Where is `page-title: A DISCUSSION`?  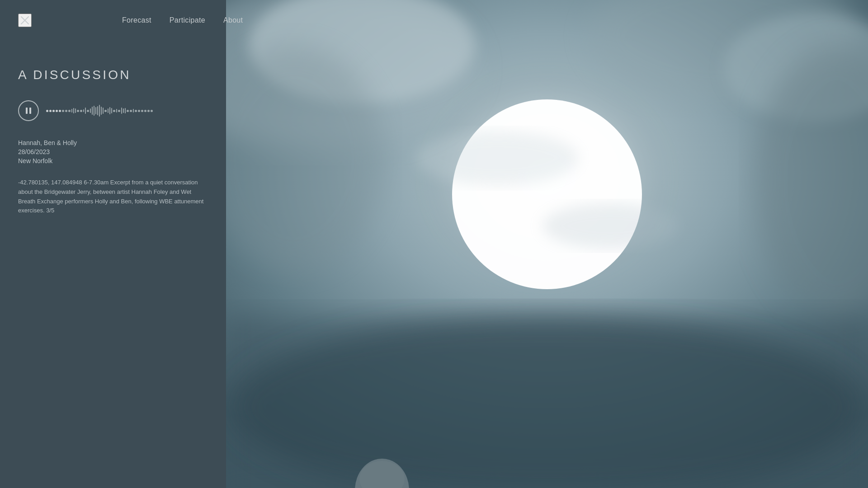
page-title: A DISCUSSION is located at coordinates (113, 75).